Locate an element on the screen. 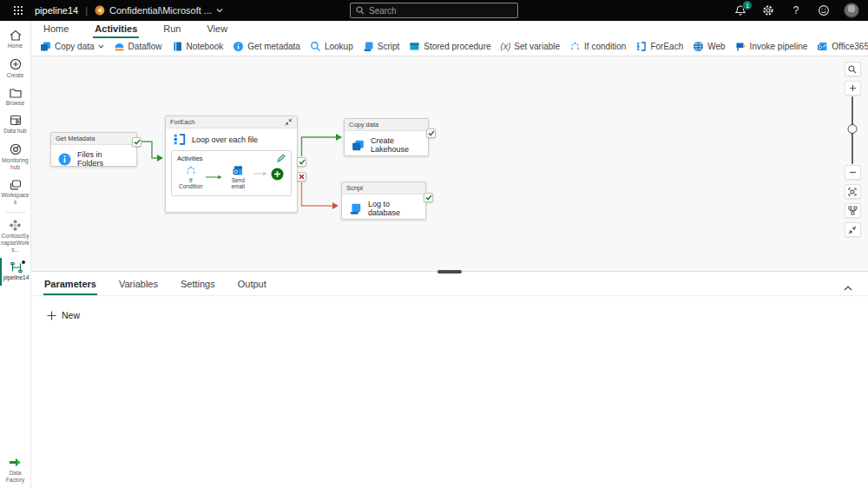 The image size is (868, 488). user-avatar is located at coordinates (852, 10).